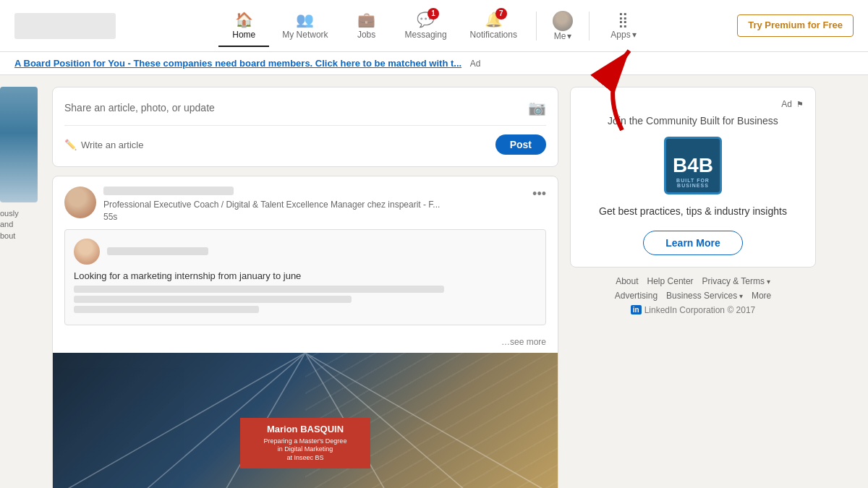  Describe the element at coordinates (693, 104) in the screenshot. I see `ad-card-header: Ad ⚑` at that location.